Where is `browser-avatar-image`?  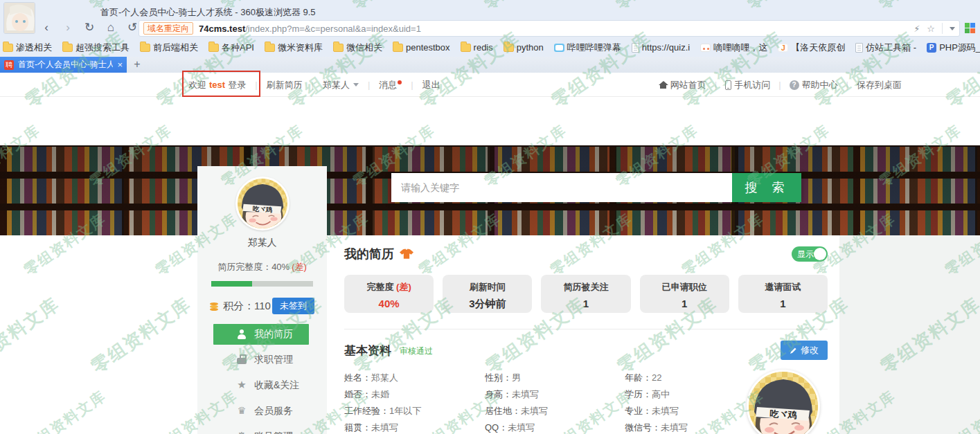 browser-avatar-image is located at coordinates (19, 18).